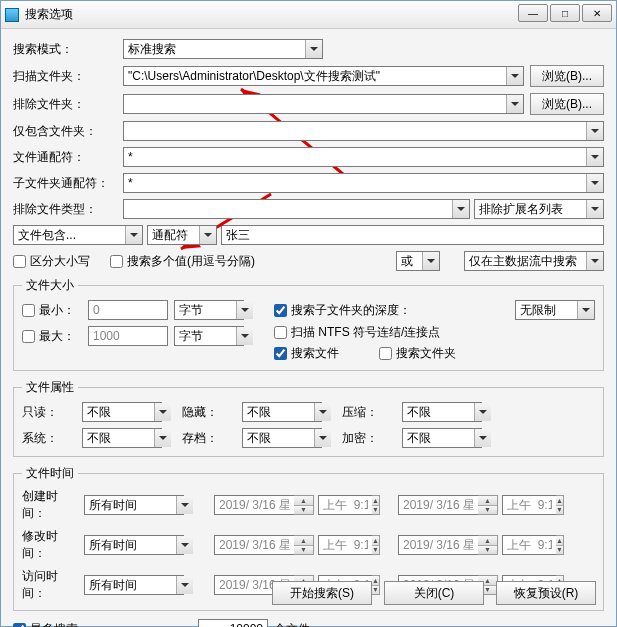 The height and width of the screenshot is (627, 617). I want to click on readonly-select, so click(122, 412).